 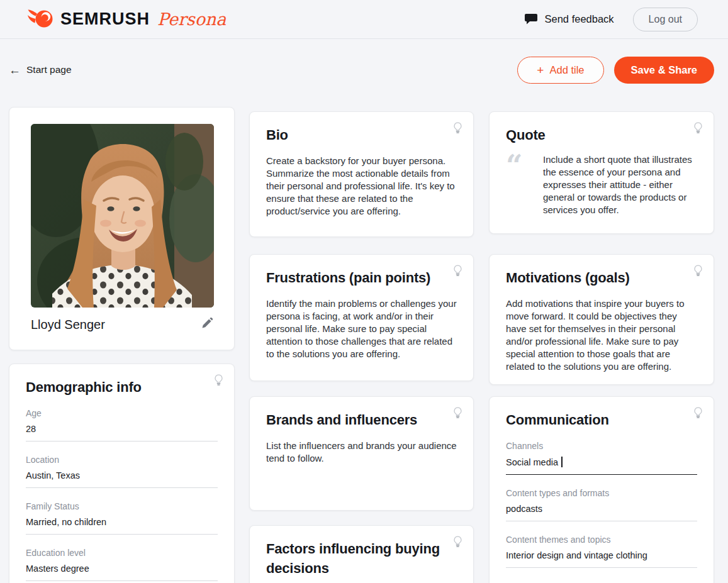 What do you see at coordinates (615, 70) in the screenshot?
I see `toolbar-actions: + Add tile Save & Share` at bounding box center [615, 70].